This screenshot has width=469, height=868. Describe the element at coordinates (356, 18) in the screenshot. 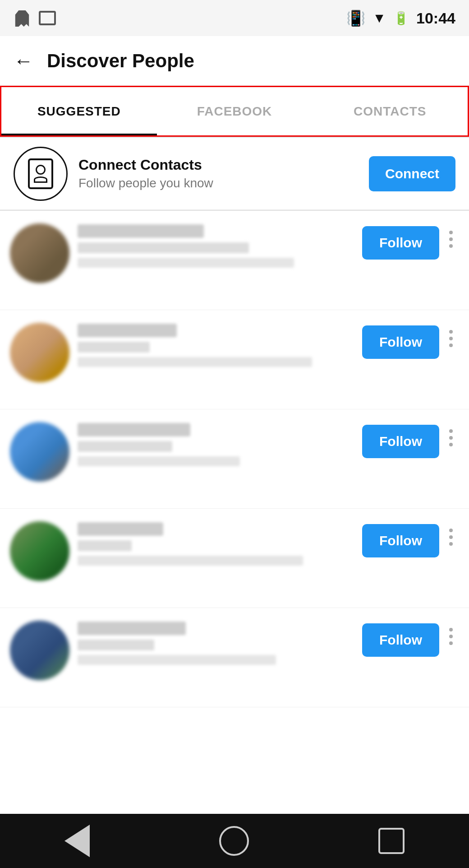

I see `vibrate-icon: 📳` at that location.